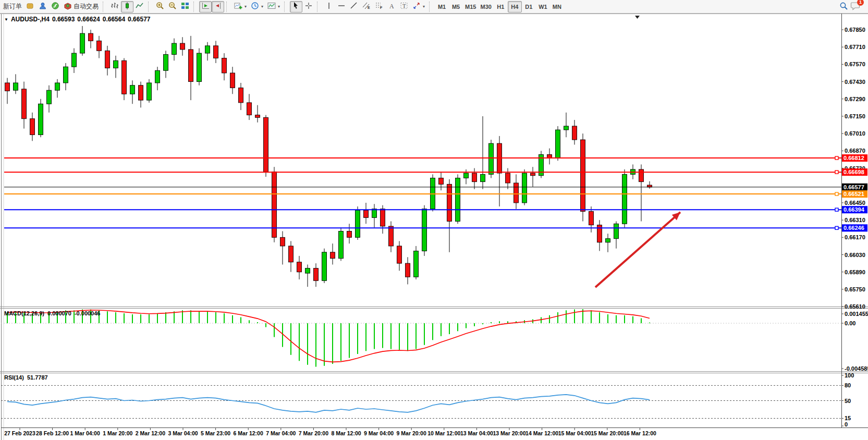  I want to click on time-tick-label: 28 Feb 12:00, so click(52, 433).